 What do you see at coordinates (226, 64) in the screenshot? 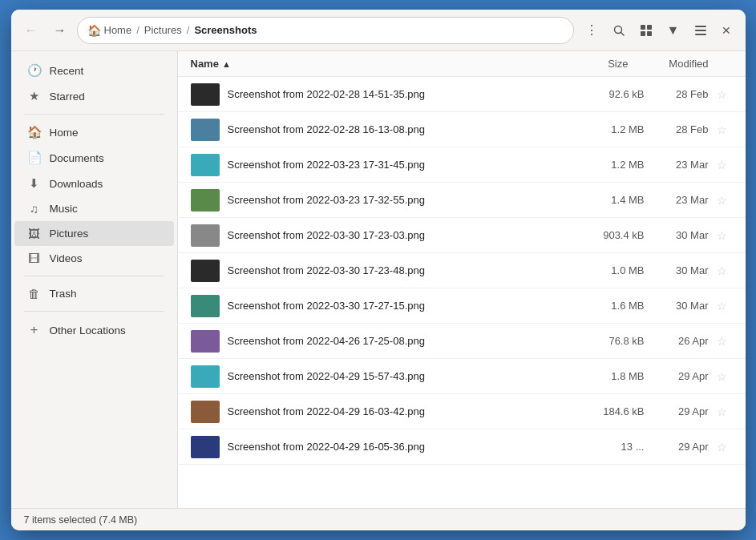
I see `sort-arrow: ▲` at bounding box center [226, 64].